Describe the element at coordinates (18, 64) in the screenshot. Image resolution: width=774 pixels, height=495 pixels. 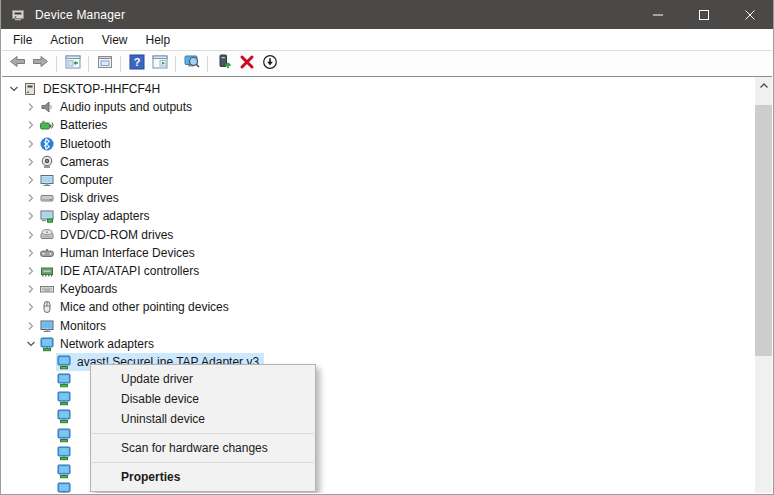
I see `toolbar-back-button` at that location.